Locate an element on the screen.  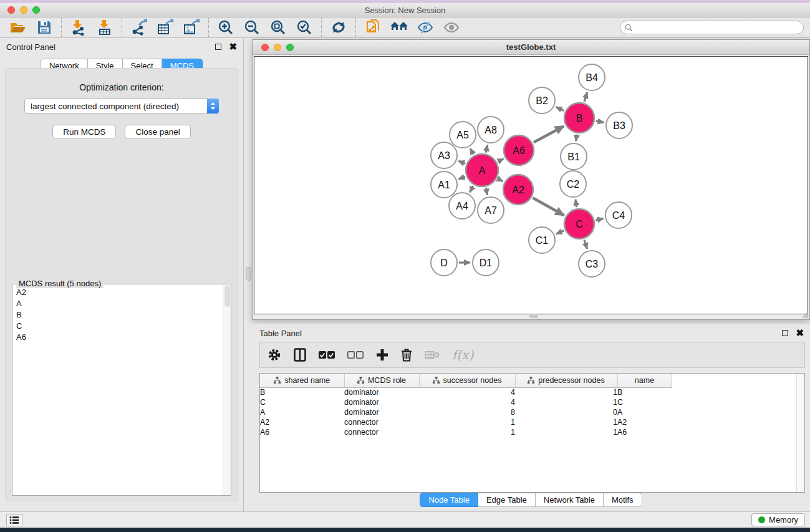
edge-A-A5 is located at coordinates (471, 152).